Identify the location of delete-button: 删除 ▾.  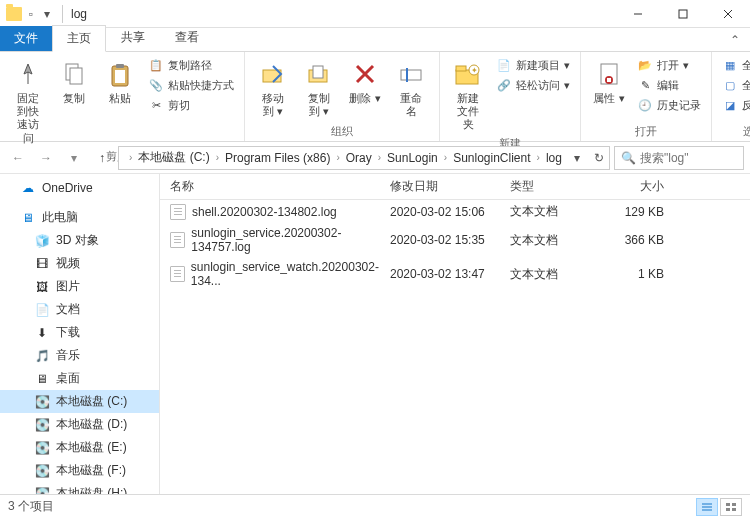
(365, 89).